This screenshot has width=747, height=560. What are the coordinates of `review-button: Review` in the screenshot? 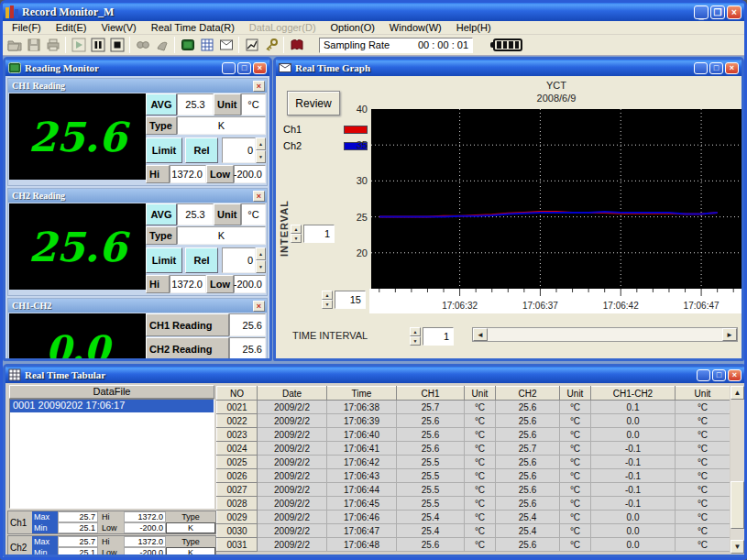 It's located at (313, 103).